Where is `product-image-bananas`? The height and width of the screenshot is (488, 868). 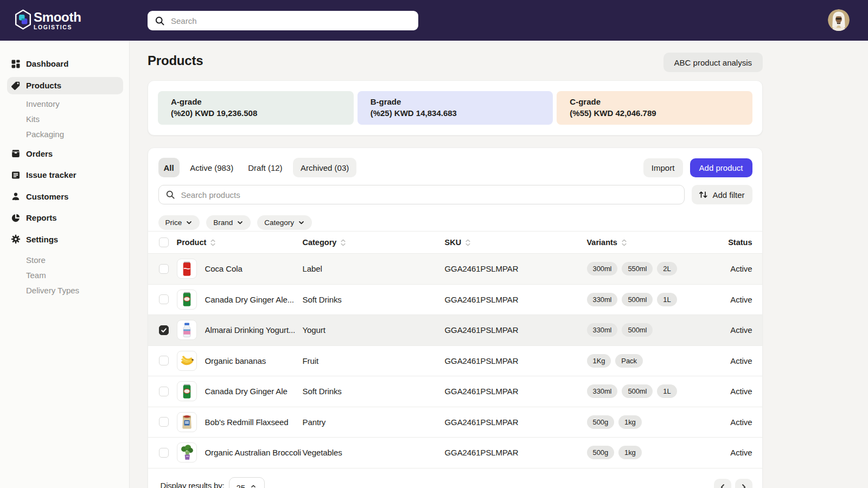 product-image-bananas is located at coordinates (187, 361).